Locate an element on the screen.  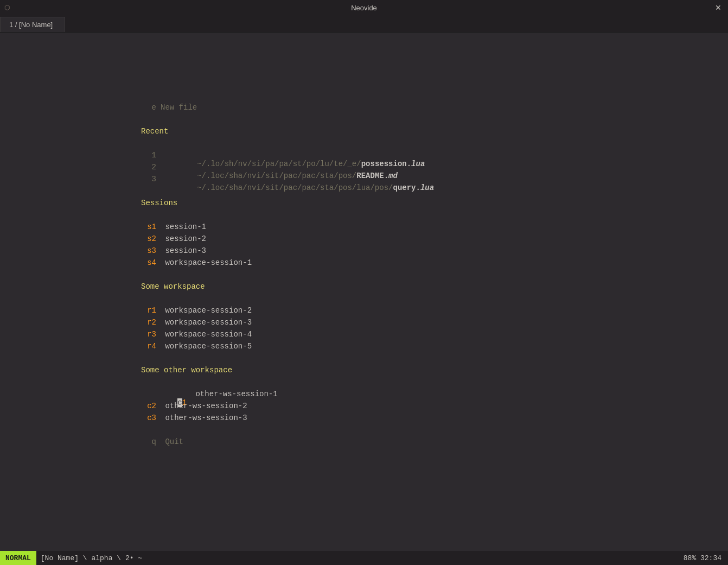
section-some-workspace: Some workspace is located at coordinates (364, 288).